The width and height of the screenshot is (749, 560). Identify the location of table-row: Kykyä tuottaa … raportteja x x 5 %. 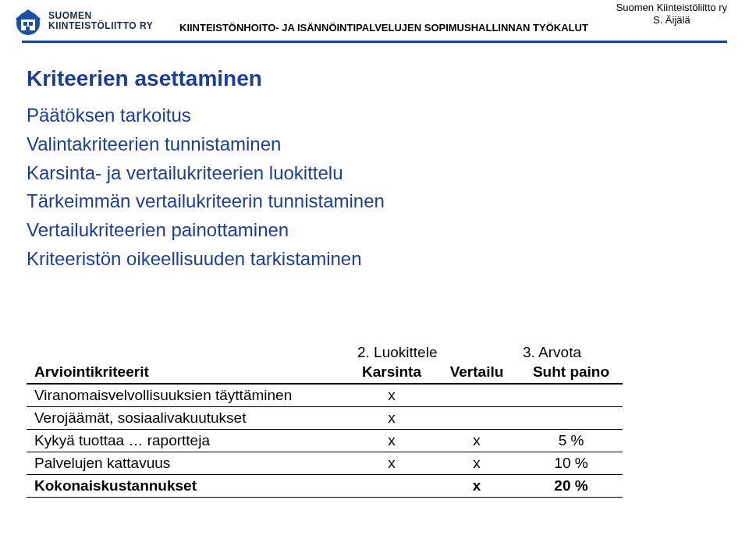
(325, 440).